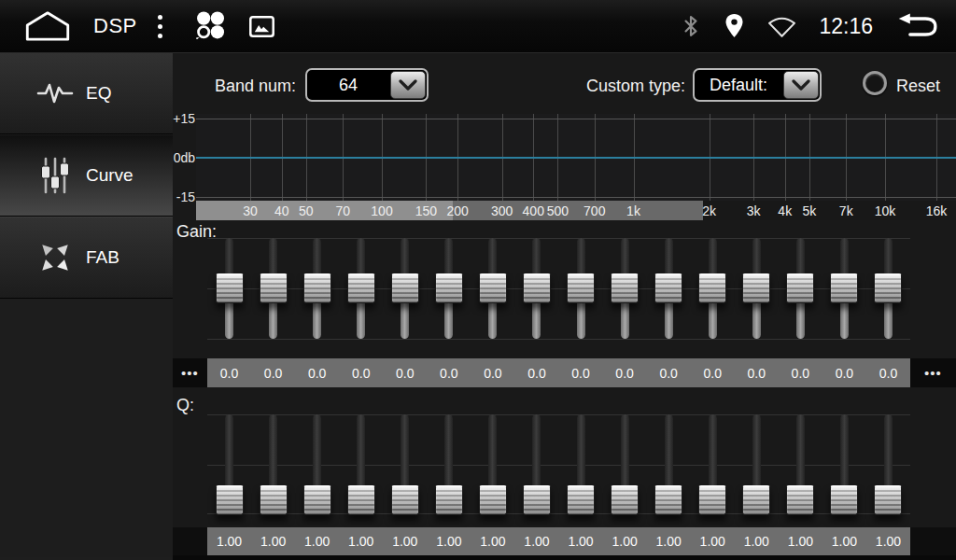 The width and height of the screenshot is (956, 560). I want to click on gain-more-right-button: •••, so click(934, 373).